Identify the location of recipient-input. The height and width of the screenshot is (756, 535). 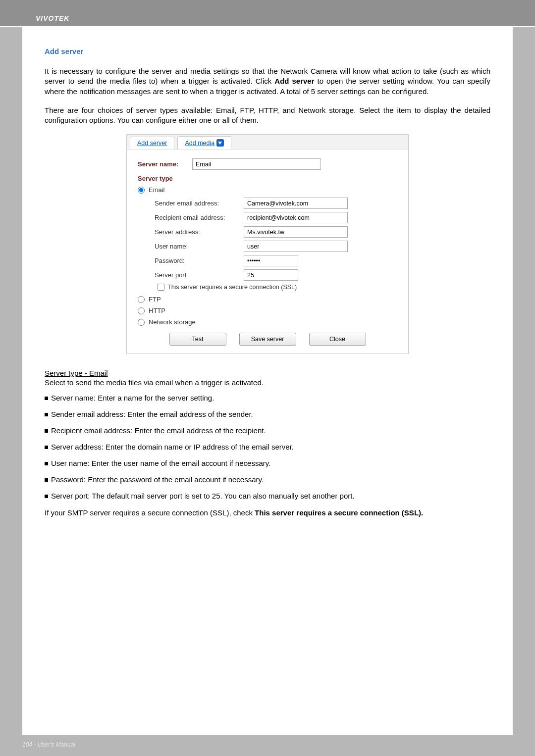
(296, 218).